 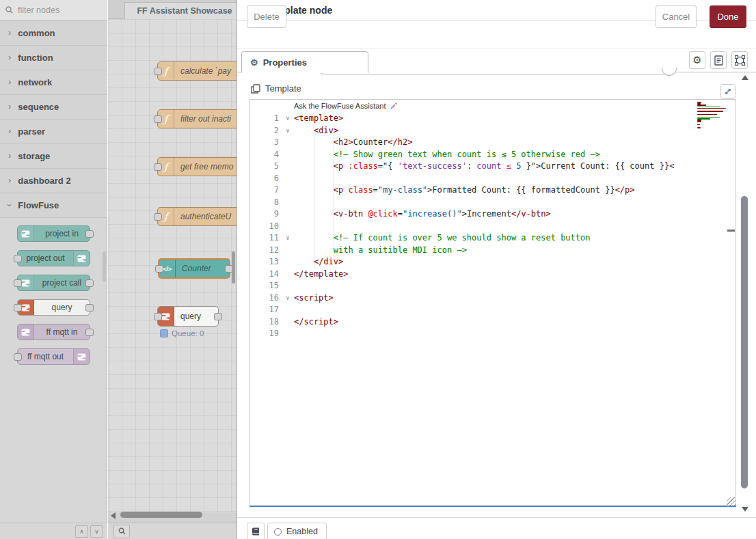 I want to click on chevron-down-icon: ›, so click(x=10, y=205).